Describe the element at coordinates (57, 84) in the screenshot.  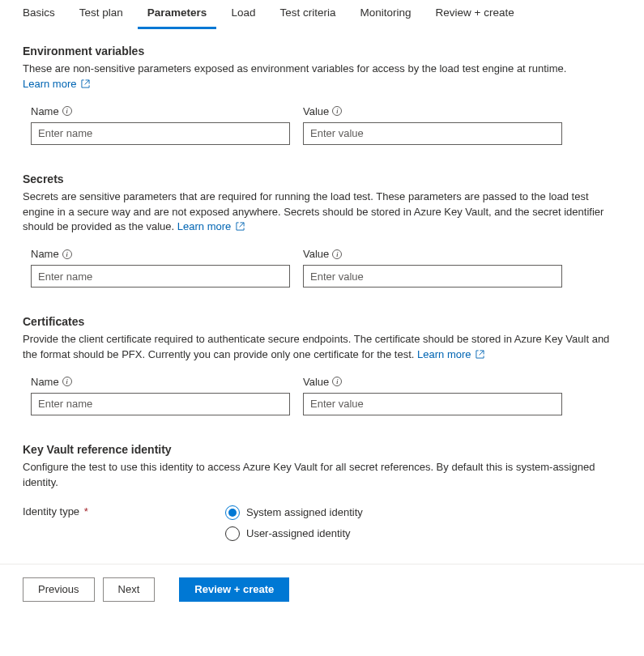
I see `env-vars-learn-more-link: Learn more` at that location.